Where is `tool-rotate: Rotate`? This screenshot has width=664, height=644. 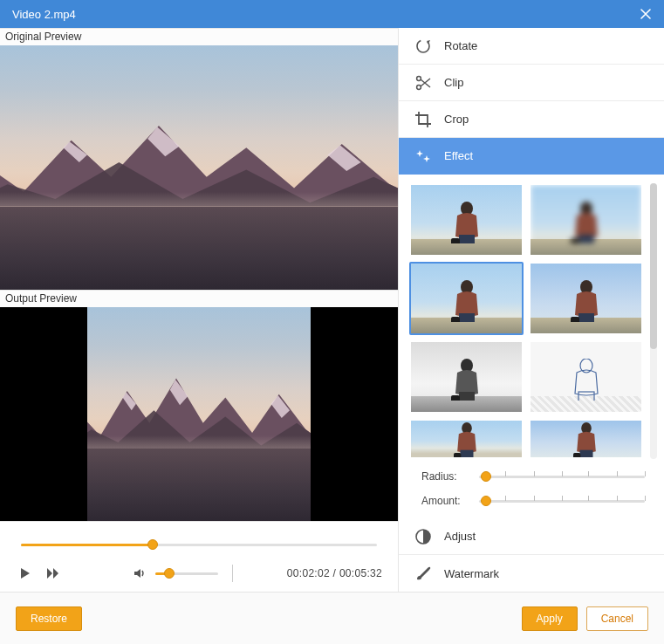
tool-rotate: Rotate is located at coordinates (531, 46).